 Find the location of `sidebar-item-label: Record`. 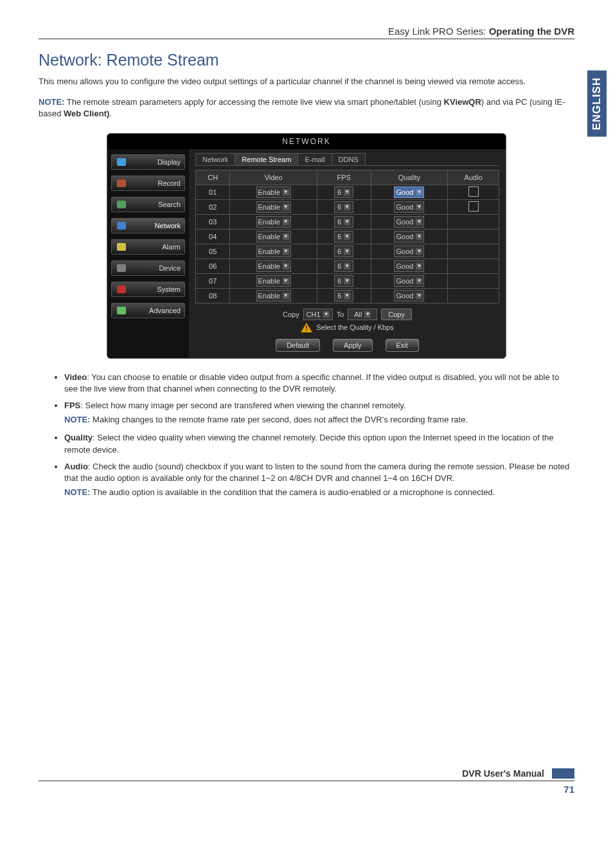

sidebar-item-label: Record is located at coordinates (155, 183).